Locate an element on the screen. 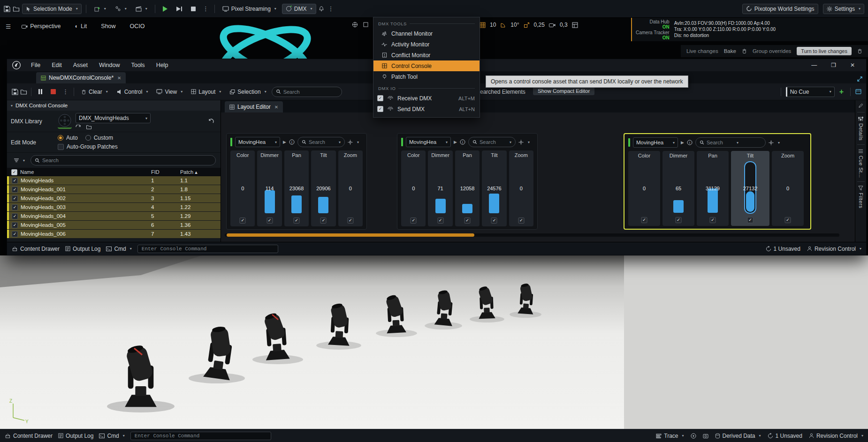  surface-snap-icon is located at coordinates (355, 24).